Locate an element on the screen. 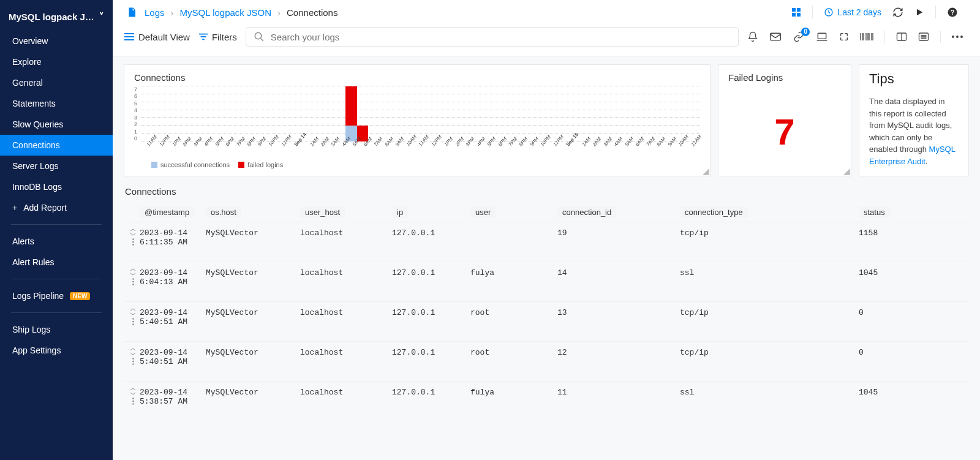 Image resolution: width=980 pixels, height=460 pixels. table-header: @timestamp os.host user_host ip user con… is located at coordinates (546, 212).